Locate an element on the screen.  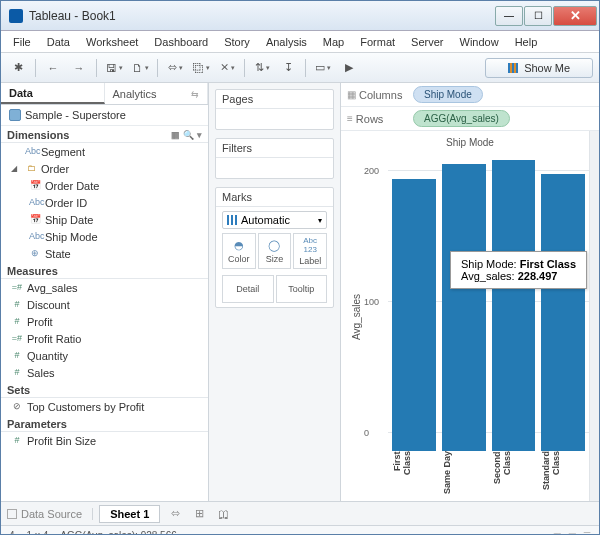
forward-button: → is located at coordinates (79, 68).